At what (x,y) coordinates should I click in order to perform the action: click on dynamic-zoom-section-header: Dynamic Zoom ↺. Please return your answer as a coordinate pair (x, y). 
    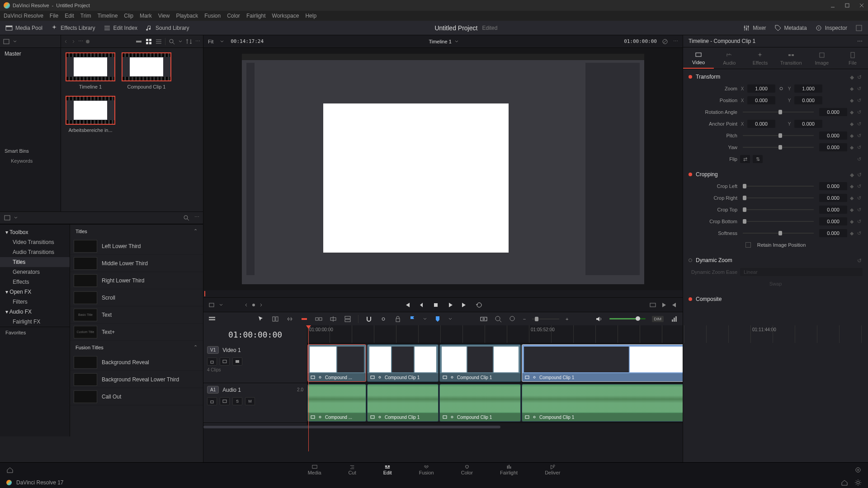
    Looking at the image, I should click on (776, 260).